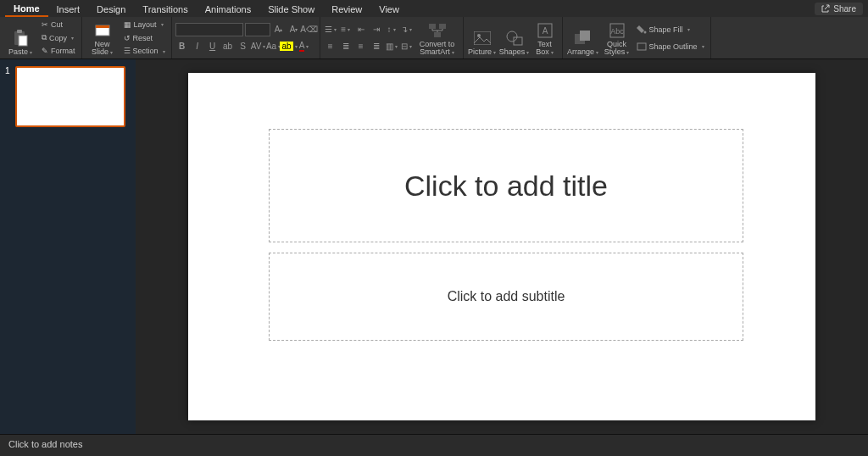 The height and width of the screenshot is (456, 868). I want to click on shape-outline-label: Shape Outline, so click(673, 47).